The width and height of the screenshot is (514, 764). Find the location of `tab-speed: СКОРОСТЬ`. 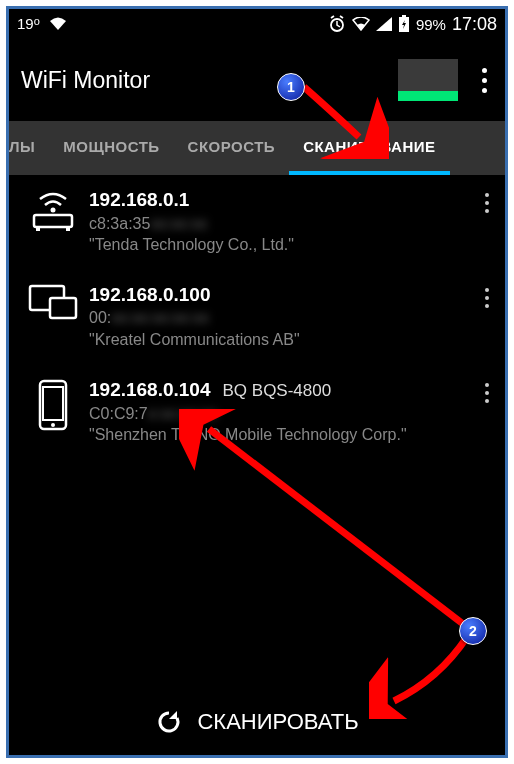

tab-speed: СКОРОСТЬ is located at coordinates (232, 148).